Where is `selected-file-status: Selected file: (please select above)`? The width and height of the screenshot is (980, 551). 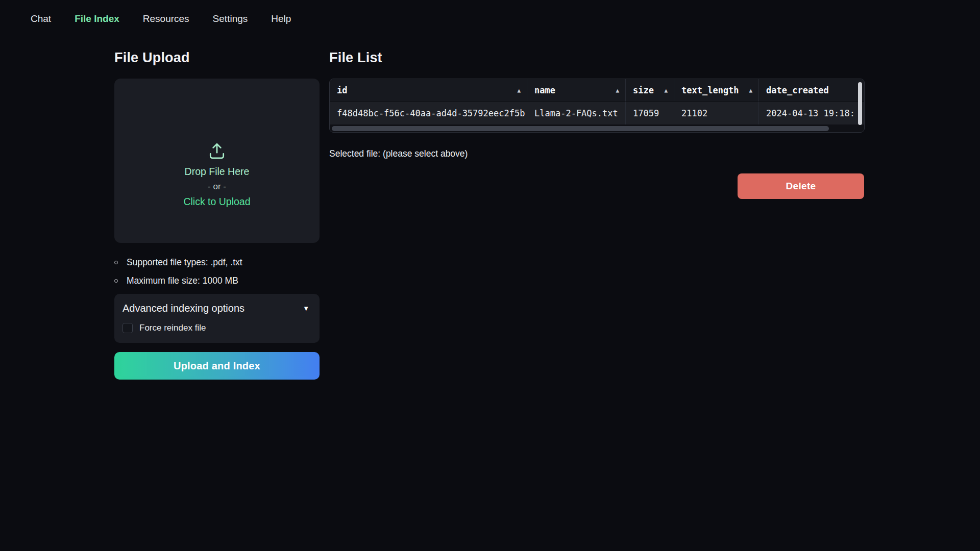
selected-file-status: Selected file: (please select above) is located at coordinates (597, 154).